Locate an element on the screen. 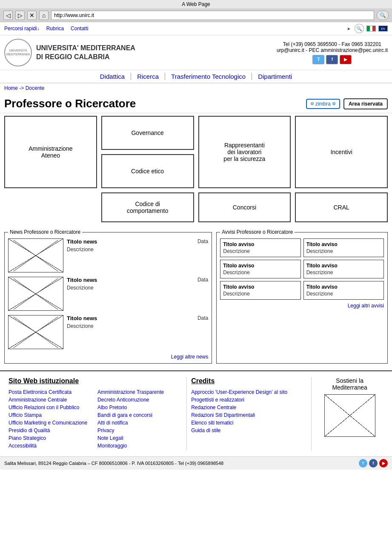 Image resolution: width=392 pixels, height=542 pixels. footer-link-note: Note Legali is located at coordinates (140, 438).